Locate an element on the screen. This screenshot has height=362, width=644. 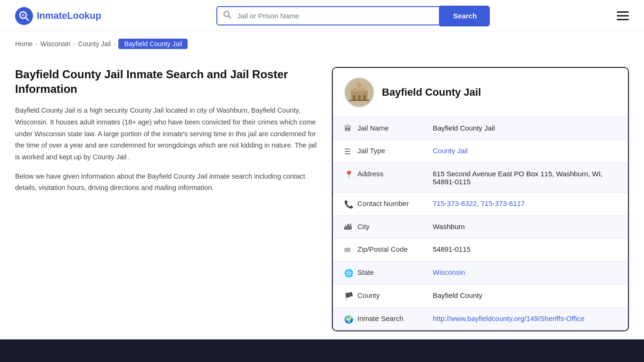
row-value: County Jail is located at coordinates (525, 151).